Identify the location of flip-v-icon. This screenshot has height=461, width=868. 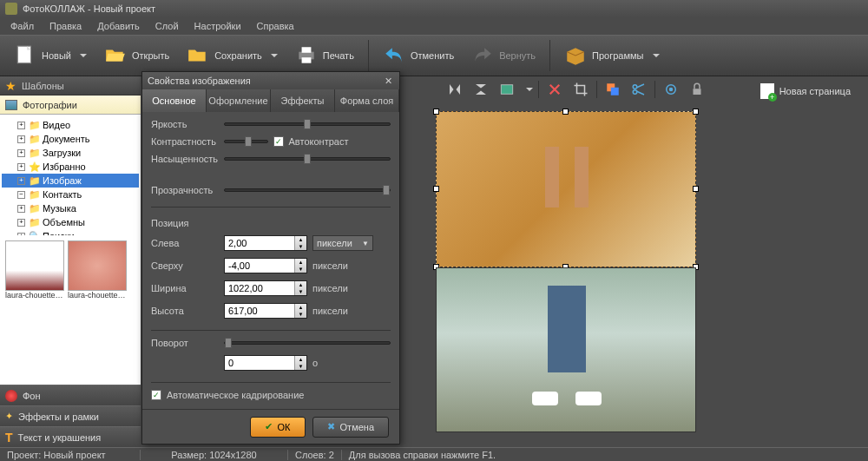
(481, 89).